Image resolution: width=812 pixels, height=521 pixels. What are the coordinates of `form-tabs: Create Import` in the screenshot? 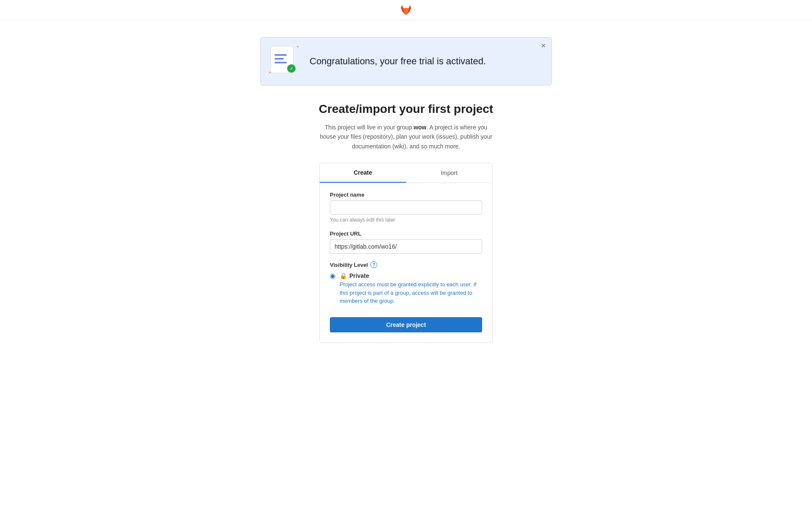 It's located at (406, 173).